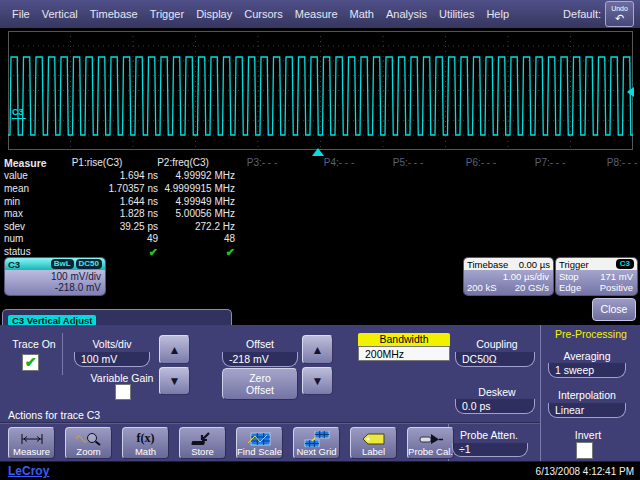 The image size is (640, 480). What do you see at coordinates (587, 395) in the screenshot?
I see `interpolation-label: Interpolation` at bounding box center [587, 395].